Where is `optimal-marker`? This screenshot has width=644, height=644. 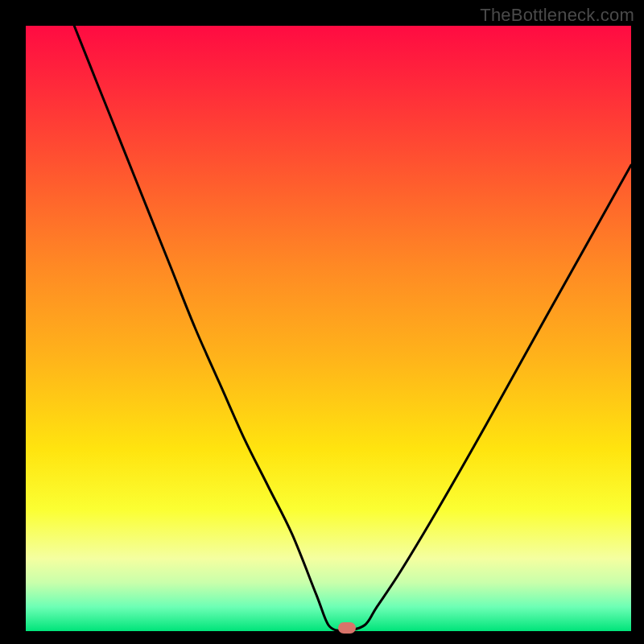
optimal-marker is located at coordinates (347, 628).